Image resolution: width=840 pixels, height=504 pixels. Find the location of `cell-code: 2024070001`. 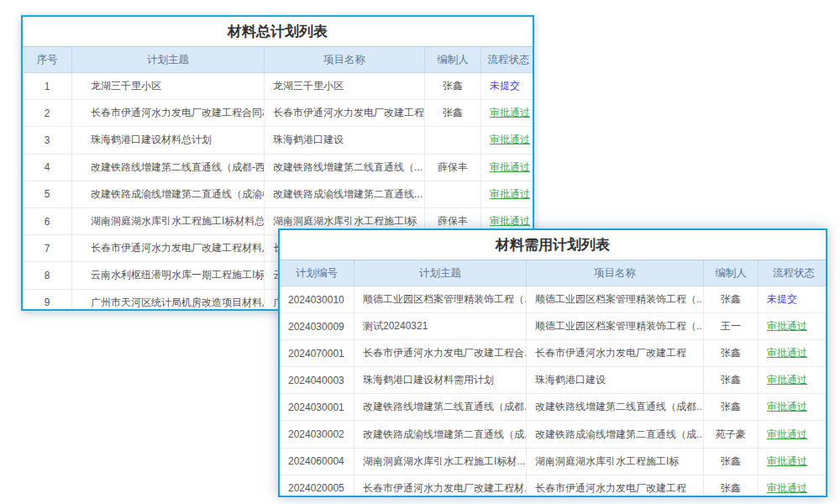

cell-code: 2024070001 is located at coordinates (318, 354).